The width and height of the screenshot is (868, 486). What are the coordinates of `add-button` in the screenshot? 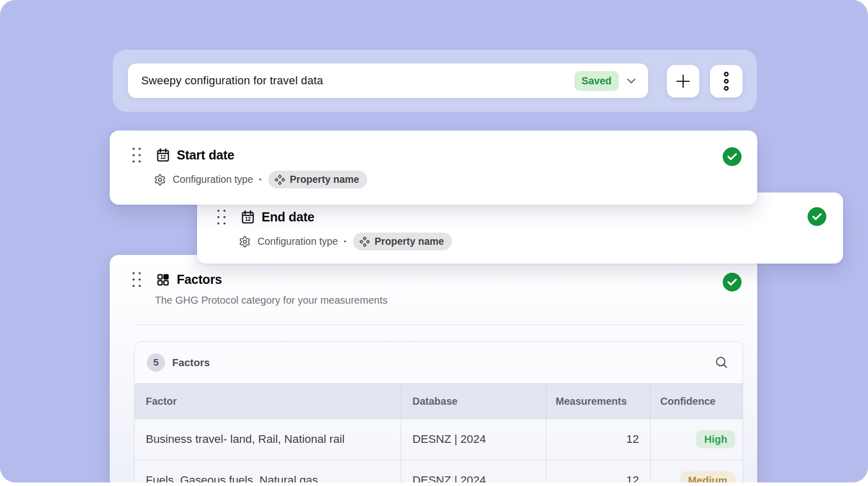 It's located at (683, 81).